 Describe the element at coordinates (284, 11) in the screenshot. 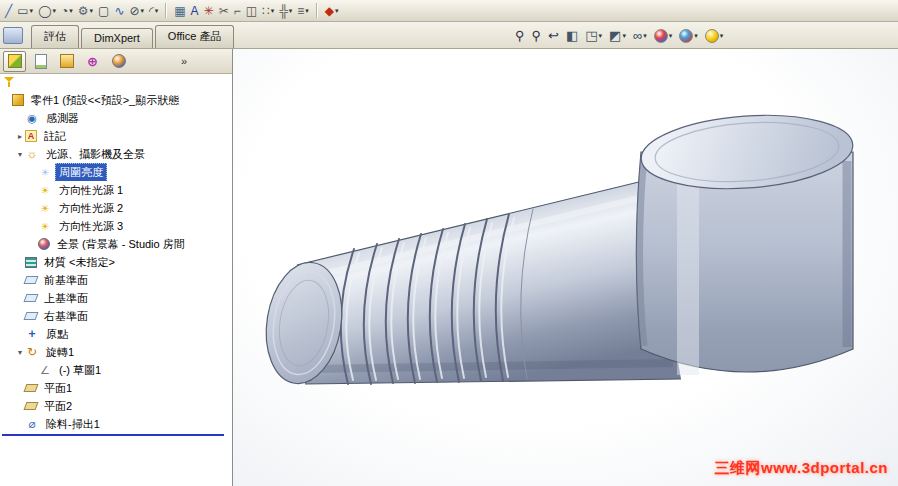

I see `move-entities-tool-glyph: ╬` at that location.